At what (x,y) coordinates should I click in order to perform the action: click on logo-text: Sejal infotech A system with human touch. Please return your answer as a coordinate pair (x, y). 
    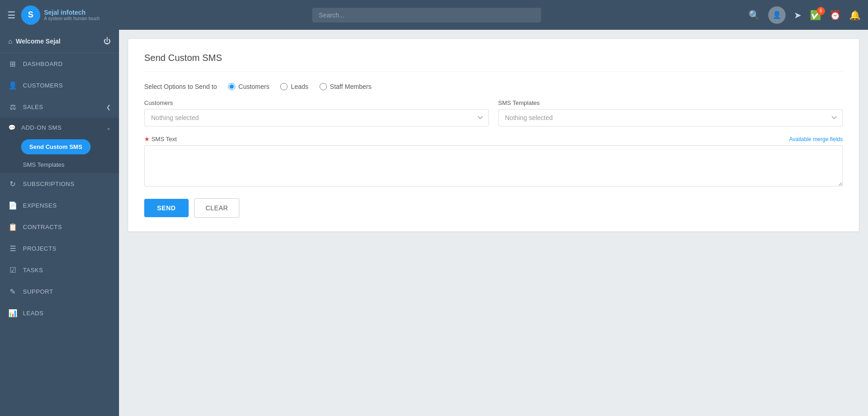
    Looking at the image, I should click on (72, 15).